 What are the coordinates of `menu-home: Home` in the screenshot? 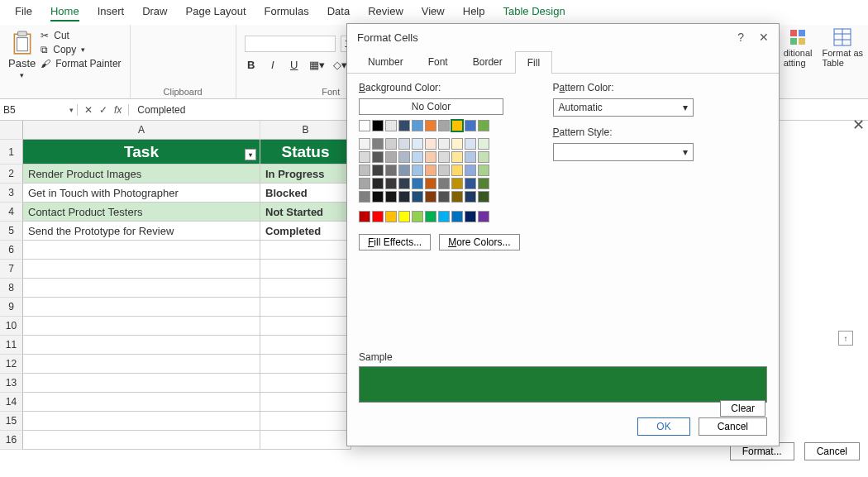 It's located at (64, 13).